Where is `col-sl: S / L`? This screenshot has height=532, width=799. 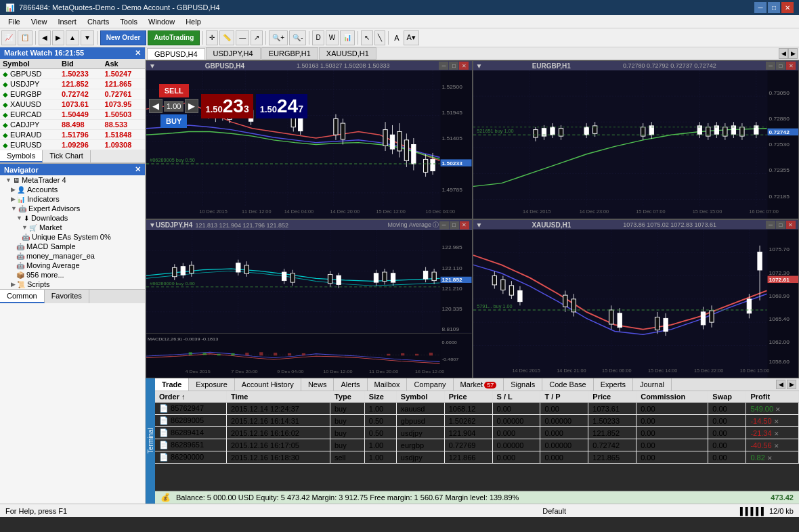
col-sl: S / L is located at coordinates (516, 397).